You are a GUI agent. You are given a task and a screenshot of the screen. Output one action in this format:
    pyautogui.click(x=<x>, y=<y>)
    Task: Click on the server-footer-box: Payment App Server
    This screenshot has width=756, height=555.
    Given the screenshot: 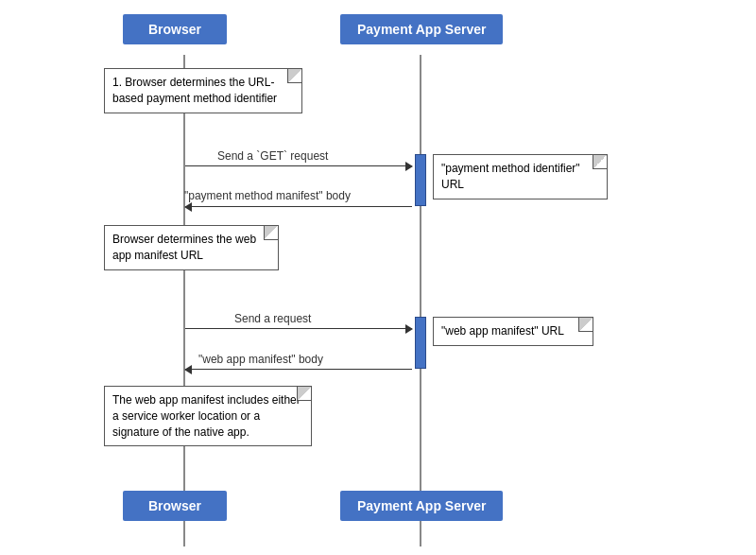 What is the action you would take?
    pyautogui.click(x=421, y=506)
    